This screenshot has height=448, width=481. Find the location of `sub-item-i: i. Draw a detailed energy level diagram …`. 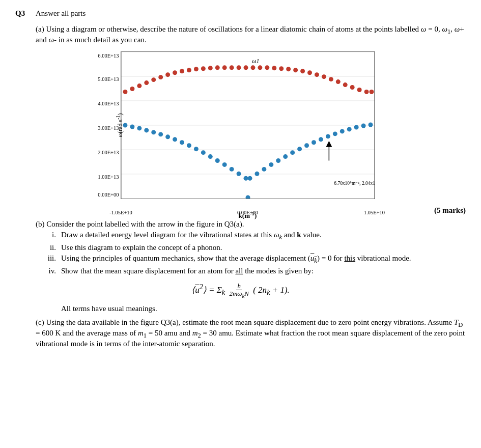

sub-item-i: i. Draw a detailed energy level diagram … is located at coordinates (253, 236).